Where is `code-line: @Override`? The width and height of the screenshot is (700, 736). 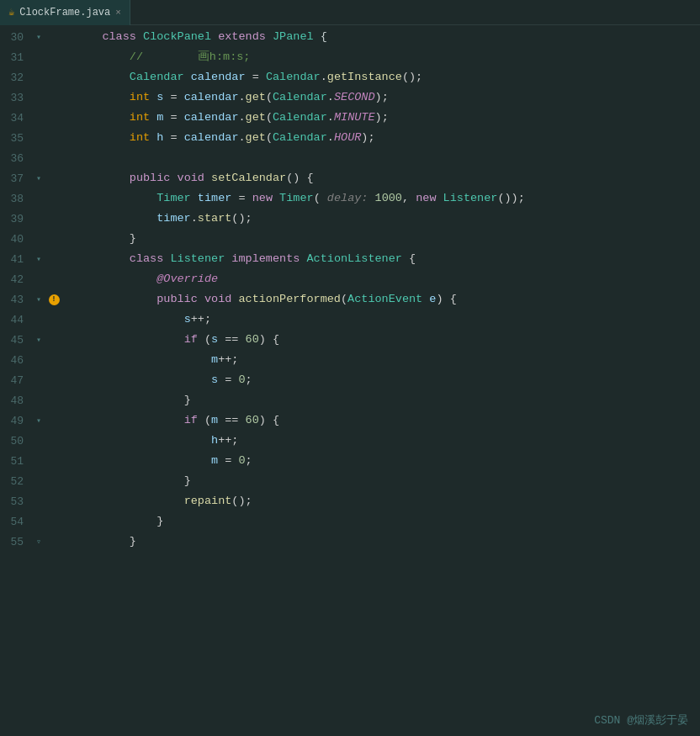 code-line: @Override is located at coordinates (387, 279).